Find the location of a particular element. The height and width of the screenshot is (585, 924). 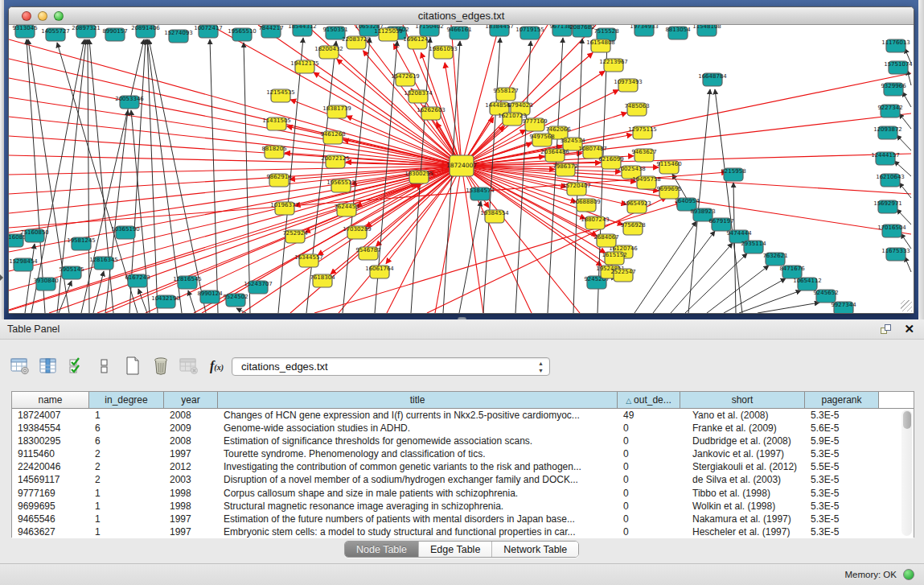

tab-network-table: Network Table is located at coordinates (536, 549).